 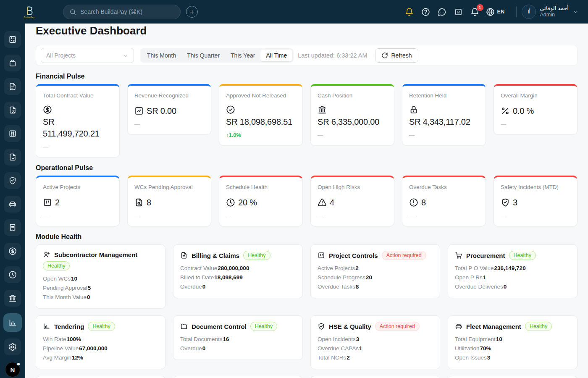 I want to click on sidebar-item-invoices, so click(x=13, y=228).